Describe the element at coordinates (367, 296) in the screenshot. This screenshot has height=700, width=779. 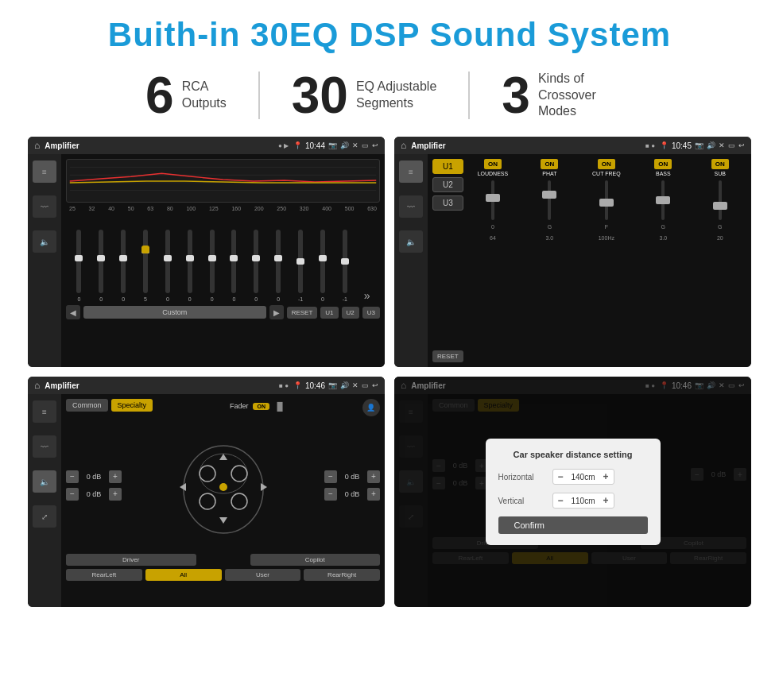
I see `eq-slider-expand: »` at that location.